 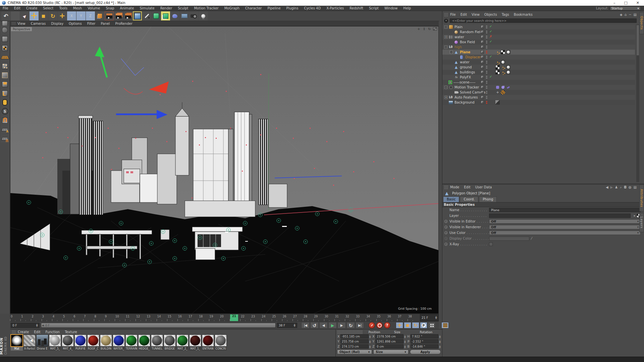 What do you see at coordinates (391, 8) in the screenshot?
I see `menu-item: Window` at bounding box center [391, 8].